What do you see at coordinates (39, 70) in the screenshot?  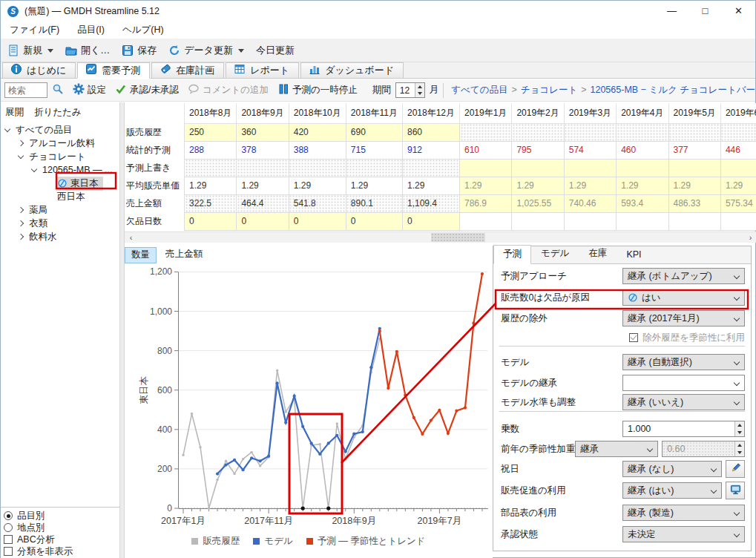 I see `tab-home: はじめに` at bounding box center [39, 70].